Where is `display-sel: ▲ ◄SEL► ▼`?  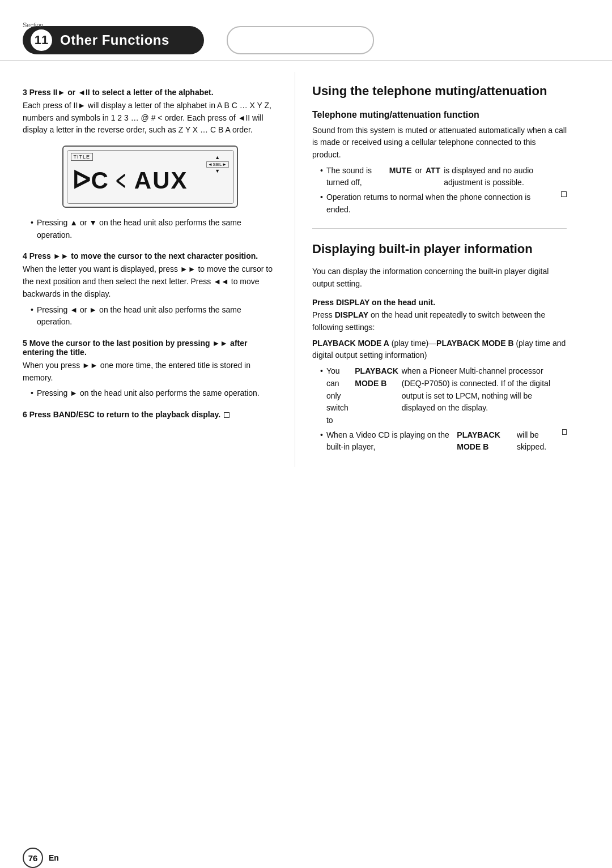
display-sel: ▲ ◄SEL► ▼ is located at coordinates (218, 164).